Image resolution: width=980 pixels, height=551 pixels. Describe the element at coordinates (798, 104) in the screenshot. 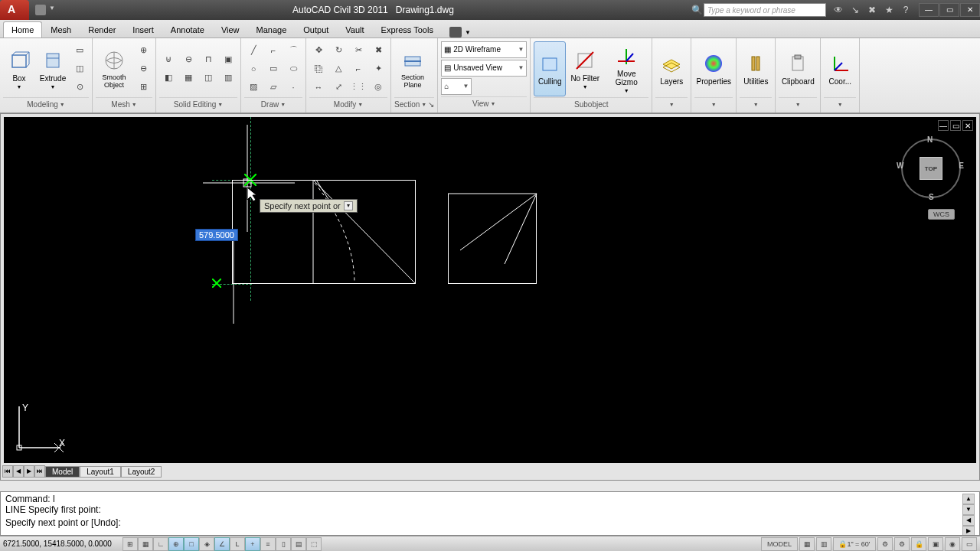

I see `panel-expand-clipboard: ▼` at that location.